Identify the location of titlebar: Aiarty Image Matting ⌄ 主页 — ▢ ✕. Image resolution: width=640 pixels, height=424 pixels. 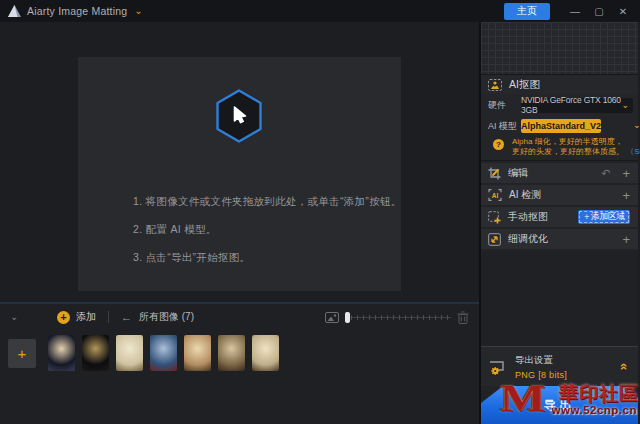
(320, 11).